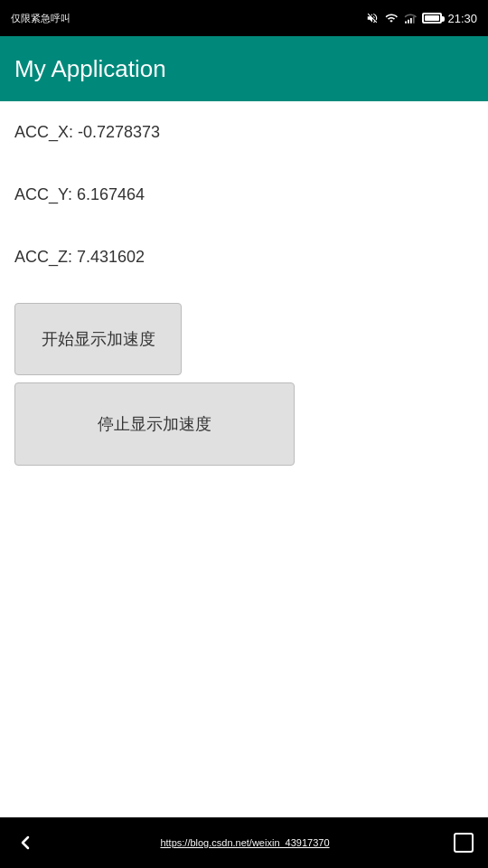 This screenshot has height=868, width=488. What do you see at coordinates (244, 843) in the screenshot?
I see `bottom-nav-bar: https://blog.csdn.net/weixin_43917370` at bounding box center [244, 843].